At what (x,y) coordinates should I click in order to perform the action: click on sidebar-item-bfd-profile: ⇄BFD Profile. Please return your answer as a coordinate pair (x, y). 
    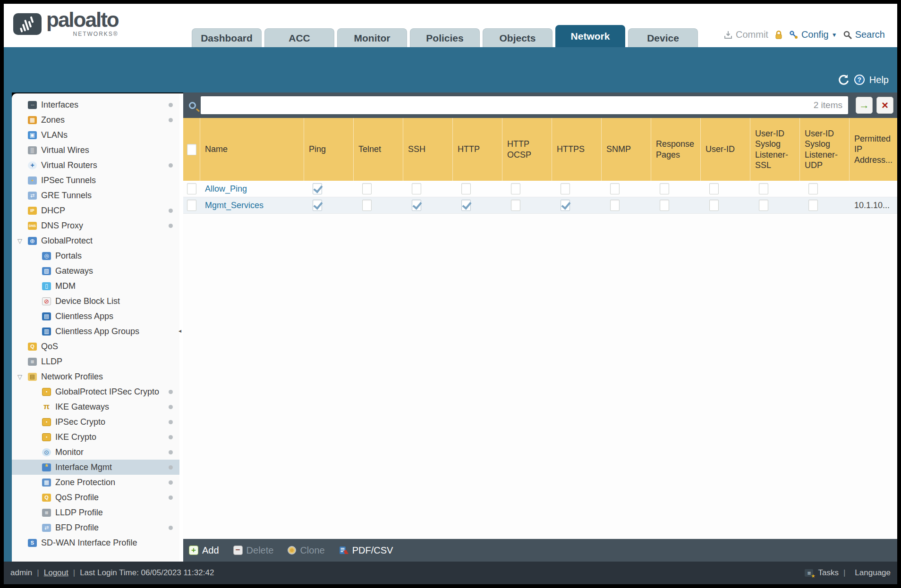
    Looking at the image, I should click on (95, 528).